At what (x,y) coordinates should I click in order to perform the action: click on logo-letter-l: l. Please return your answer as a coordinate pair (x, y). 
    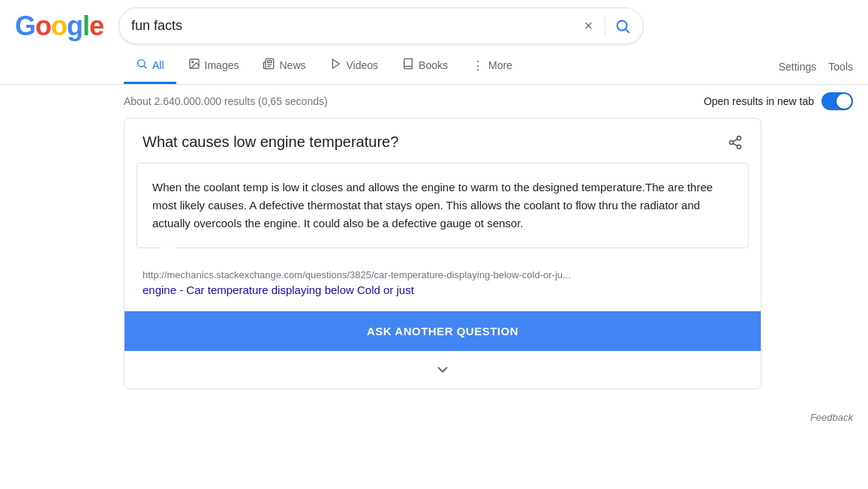
    Looking at the image, I should click on (86, 26).